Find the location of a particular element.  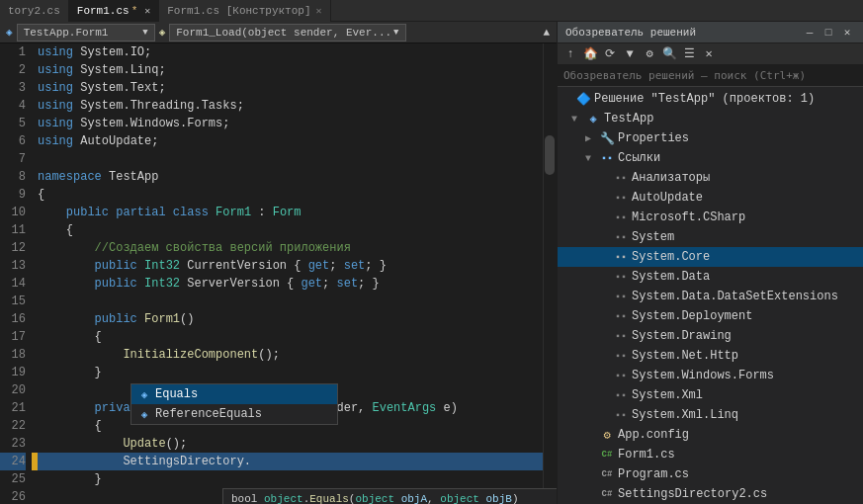

toolbar-dropdown-btn: ▼ is located at coordinates (630, 54).